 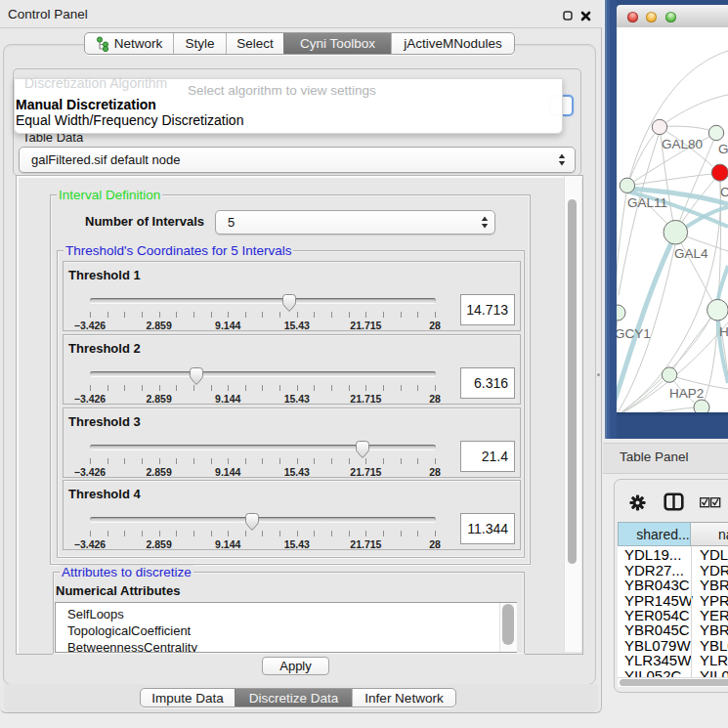 I want to click on svg-text: GCY1, so click(x=633, y=334).